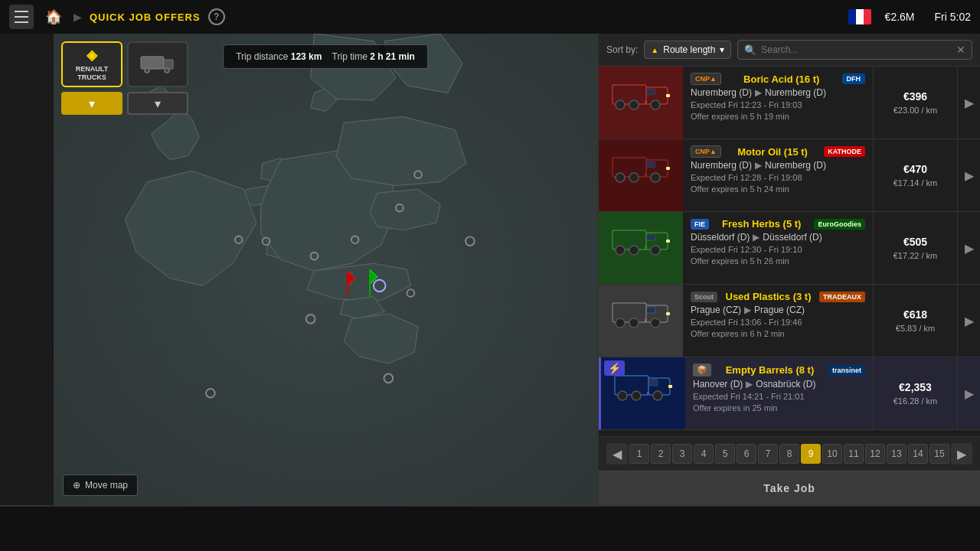  What do you see at coordinates (854, 454) in the screenshot?
I see `pagination-page: 11` at bounding box center [854, 454].